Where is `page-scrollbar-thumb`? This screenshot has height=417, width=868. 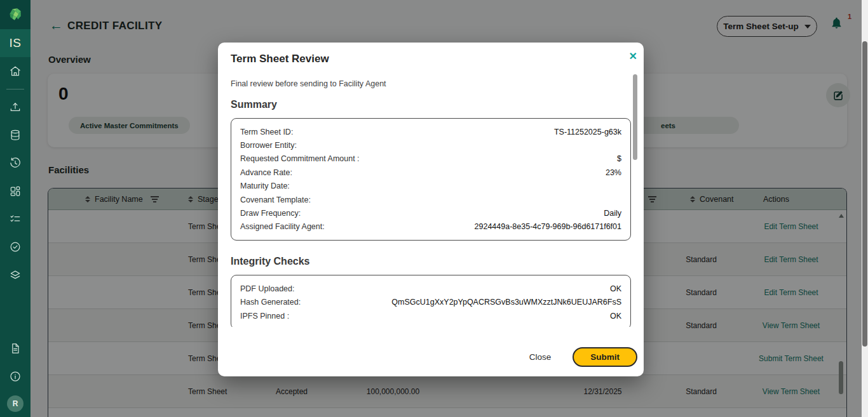 page-scrollbar-thumb is located at coordinates (865, 194).